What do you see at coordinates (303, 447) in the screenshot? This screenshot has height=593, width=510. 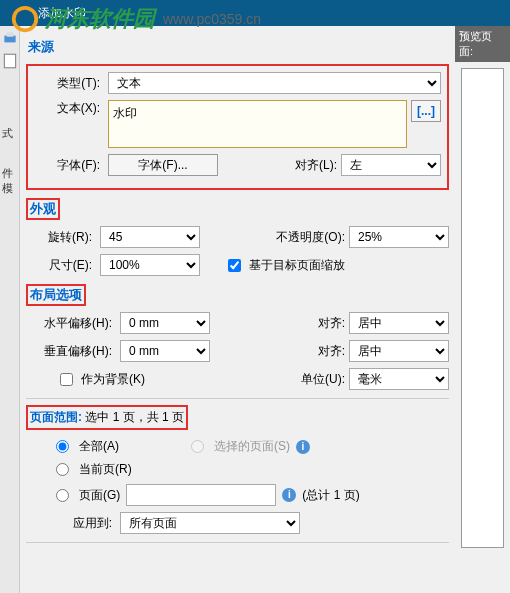 I see `info-icon: i` at bounding box center [303, 447].